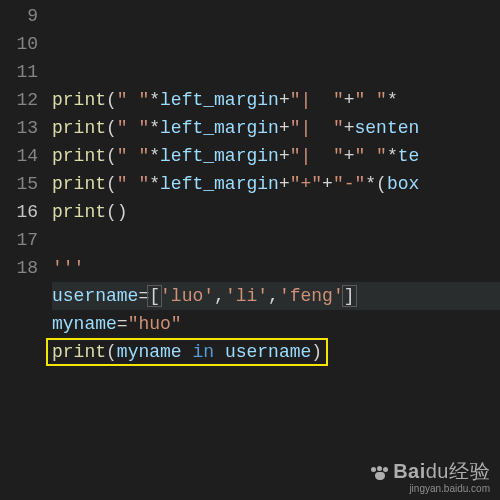 Image resolution: width=500 pixels, height=500 pixels. What do you see at coordinates (19, 16) in the screenshot?
I see `line-number: 9` at bounding box center [19, 16].